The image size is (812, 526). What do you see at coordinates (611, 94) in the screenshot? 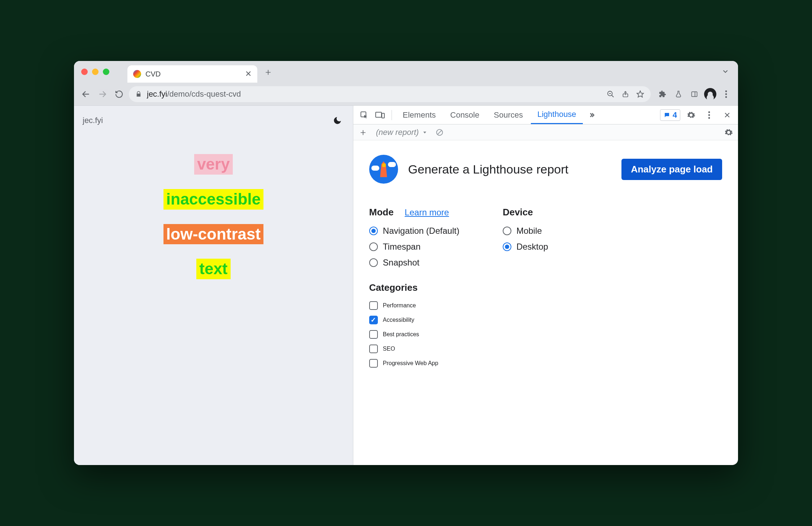
I see `zoom-icon` at bounding box center [611, 94].